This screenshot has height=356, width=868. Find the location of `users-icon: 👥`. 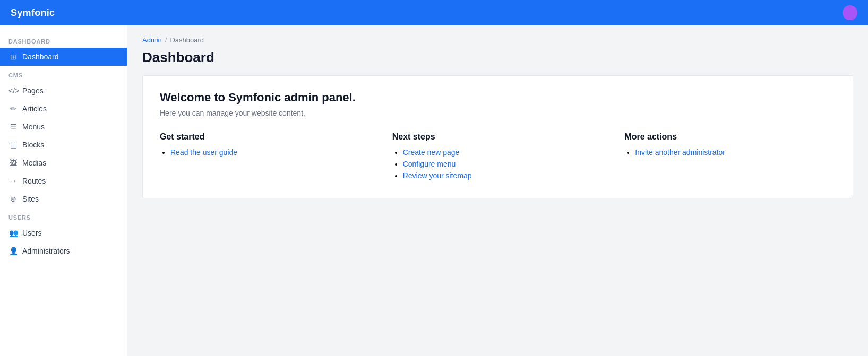

users-icon: 👥 is located at coordinates (13, 233).